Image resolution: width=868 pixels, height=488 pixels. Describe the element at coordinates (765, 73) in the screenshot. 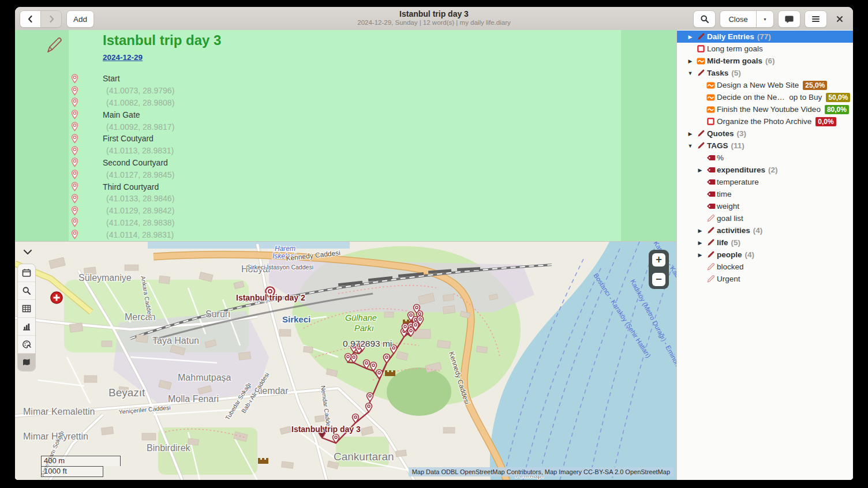

I see `sidebar-item-tasks: ▼Tasks(5)` at that location.